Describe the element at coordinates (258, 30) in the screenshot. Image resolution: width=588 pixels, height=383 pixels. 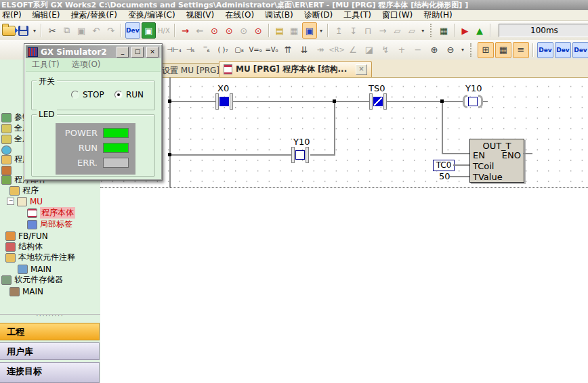
I see `monitor-watch-icon: ⊙` at that location.